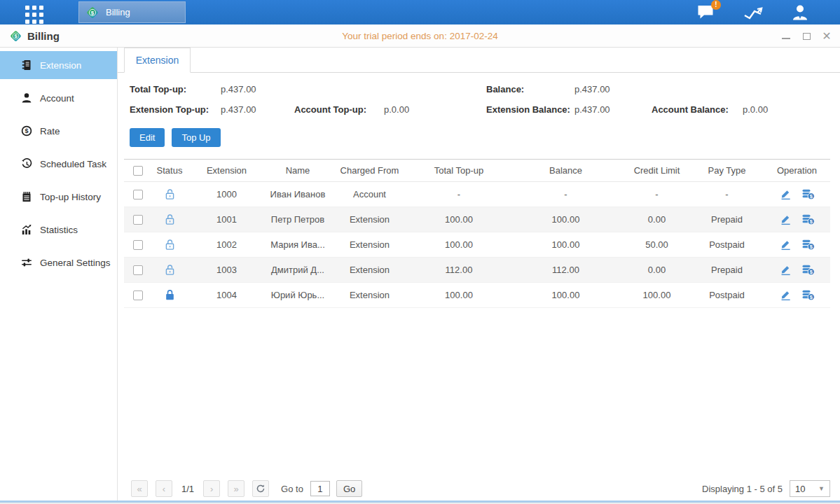  Describe the element at coordinates (196, 137) in the screenshot. I see `topup-button: Top Up` at that location.